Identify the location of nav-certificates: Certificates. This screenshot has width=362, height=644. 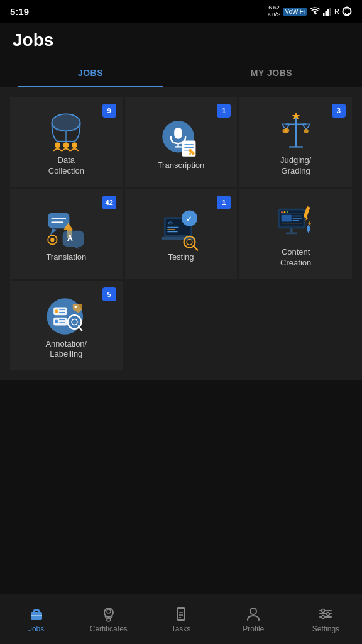
(108, 619).